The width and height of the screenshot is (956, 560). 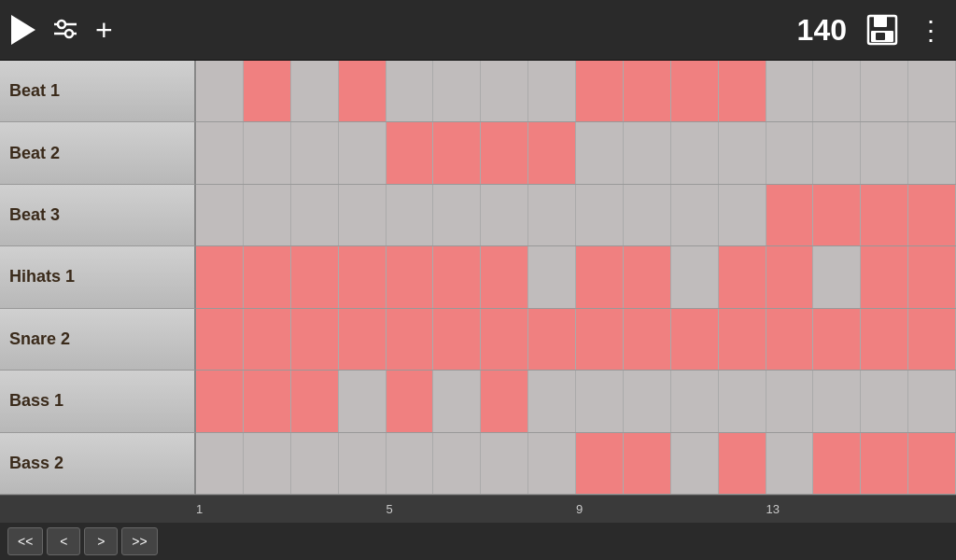 I want to click on play-button, so click(x=23, y=30).